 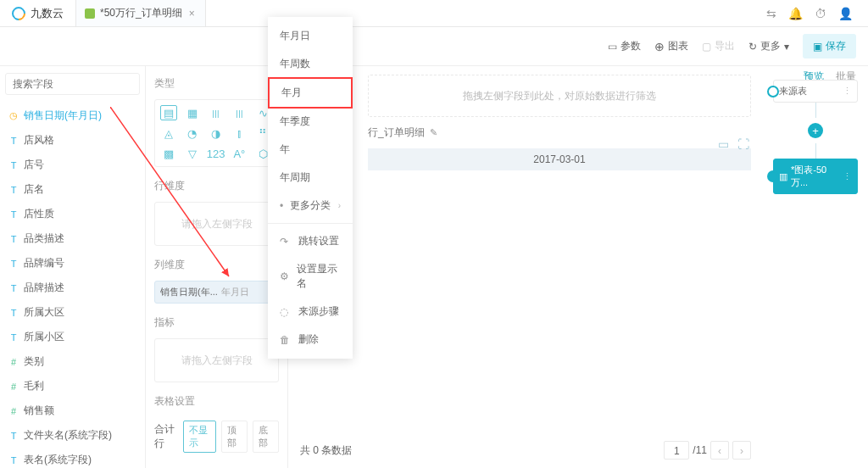 I want to click on menu-jump: ↷跳转设置, so click(x=310, y=241).